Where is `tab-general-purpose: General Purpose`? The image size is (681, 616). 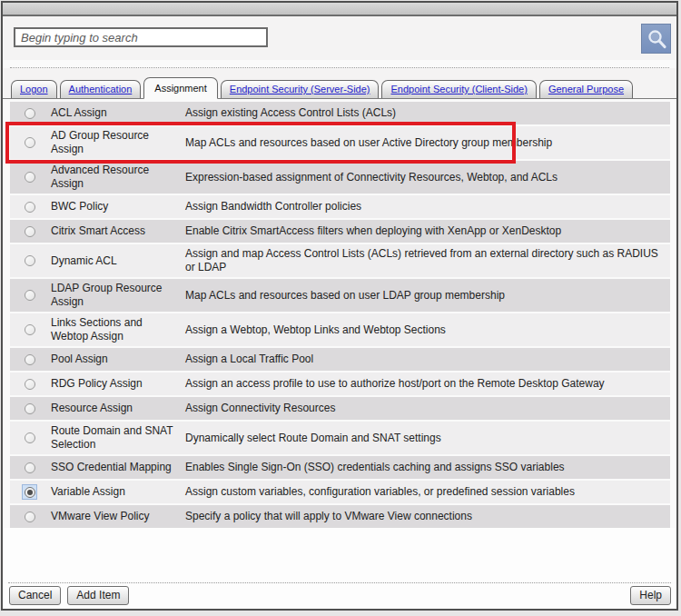
tab-general-purpose: General Purpose is located at coordinates (587, 89).